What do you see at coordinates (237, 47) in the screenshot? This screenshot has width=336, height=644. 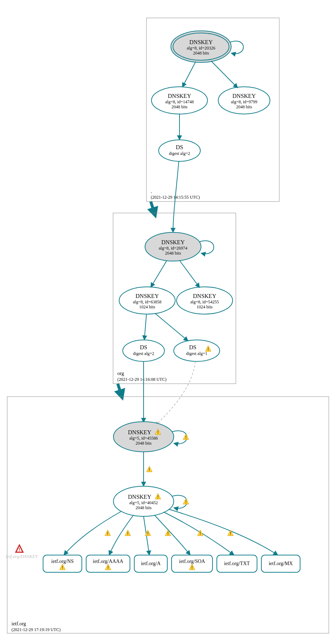 I see `self-loop-root-ksk` at bounding box center [237, 47].